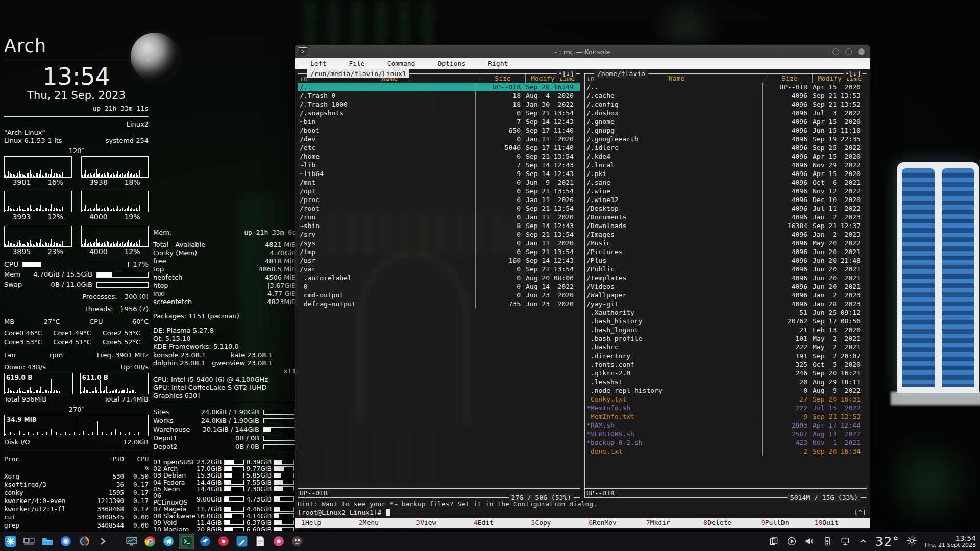 The width and height of the screenshot is (980, 551). I want to click on chromium-icon, so click(65, 542).